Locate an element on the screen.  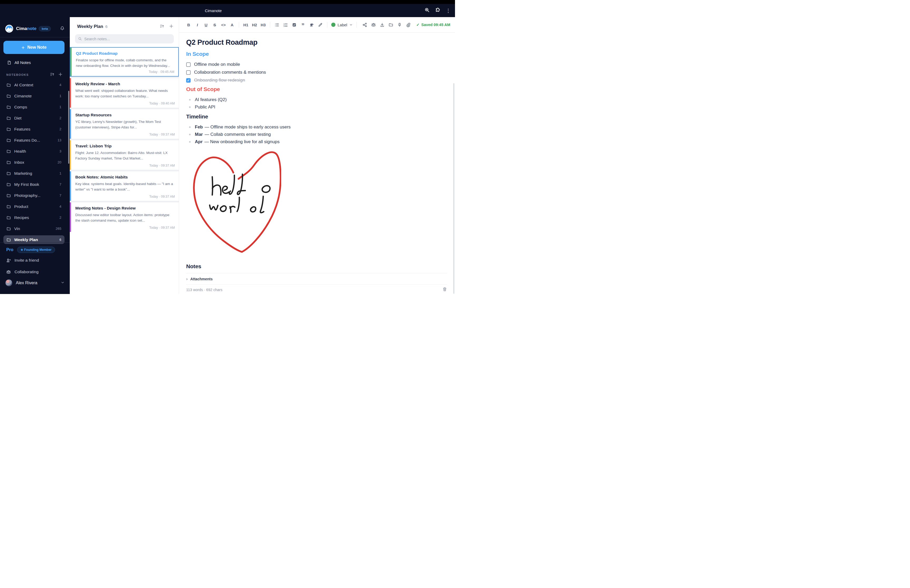
sidebar-divider is located at coordinates (35, 37).